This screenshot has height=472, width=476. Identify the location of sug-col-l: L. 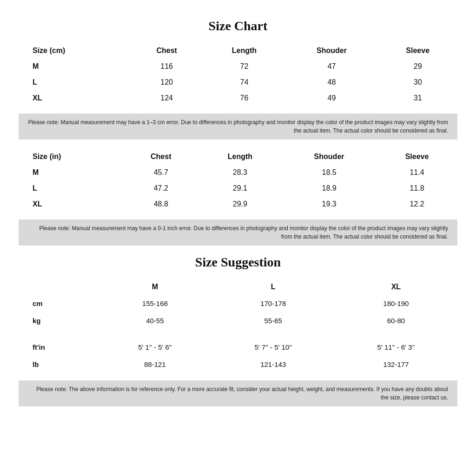
(273, 287).